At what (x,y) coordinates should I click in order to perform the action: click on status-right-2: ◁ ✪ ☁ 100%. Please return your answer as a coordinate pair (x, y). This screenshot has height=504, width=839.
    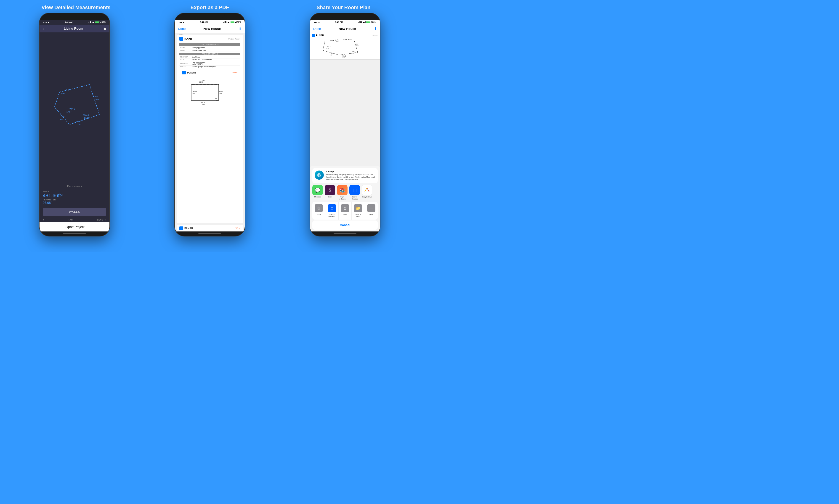
    Looking at the image, I should click on (232, 22).